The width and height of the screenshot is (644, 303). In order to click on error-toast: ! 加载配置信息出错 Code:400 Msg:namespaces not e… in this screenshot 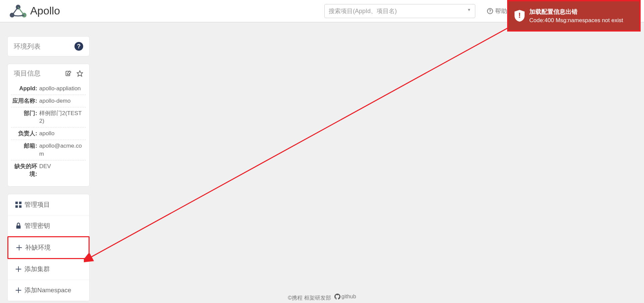, I will do `click(574, 16)`.